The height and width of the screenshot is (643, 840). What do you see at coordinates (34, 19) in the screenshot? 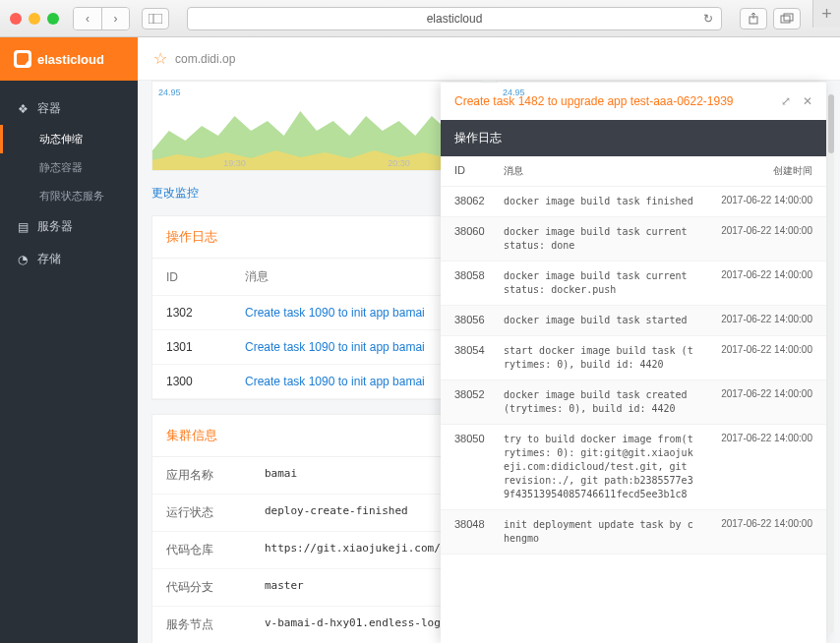
I see `minimize-window` at bounding box center [34, 19].